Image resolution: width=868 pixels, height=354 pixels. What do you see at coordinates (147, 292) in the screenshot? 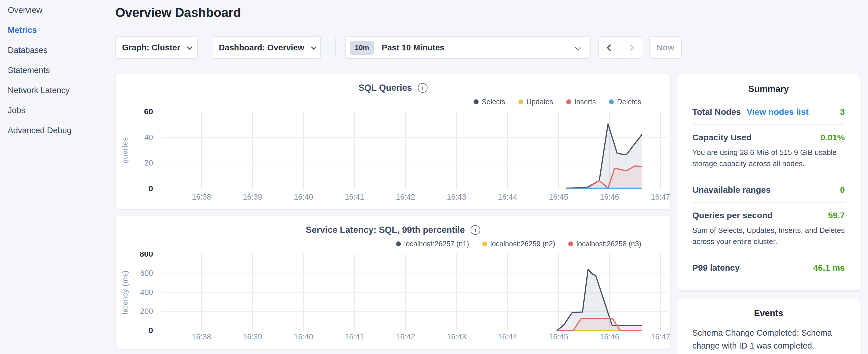
I see `y-axis-tick-label: 400` at bounding box center [147, 292].